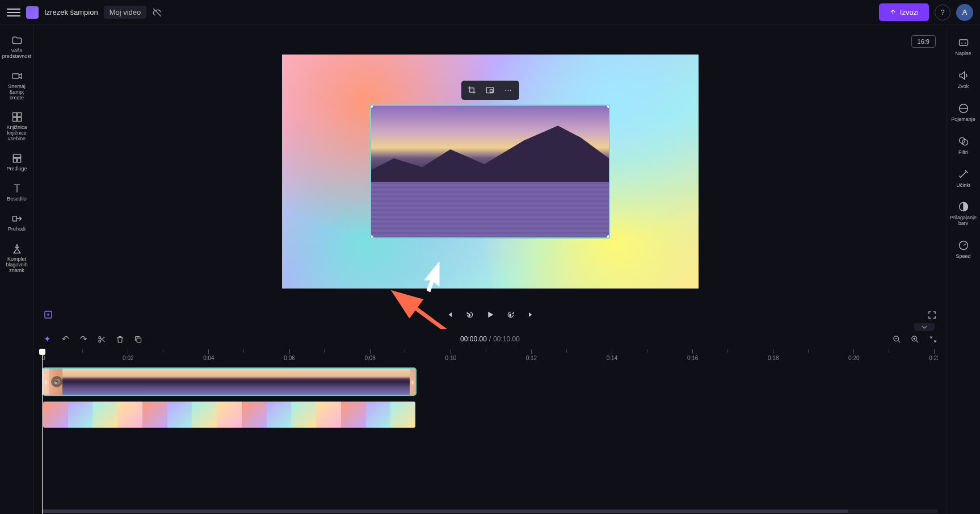 This screenshot has height=514, width=980. I want to click on aspect-ratio-badge: 16:9, so click(924, 41).